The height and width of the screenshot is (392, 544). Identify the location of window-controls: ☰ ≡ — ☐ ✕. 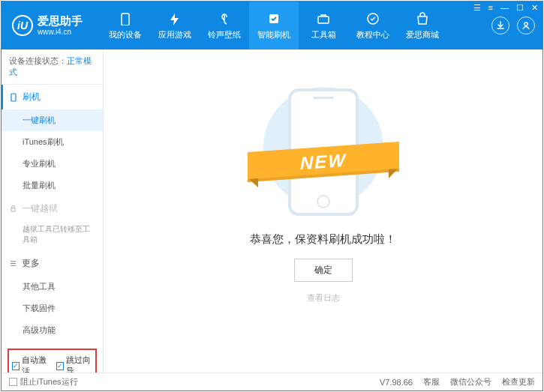
(506, 7).